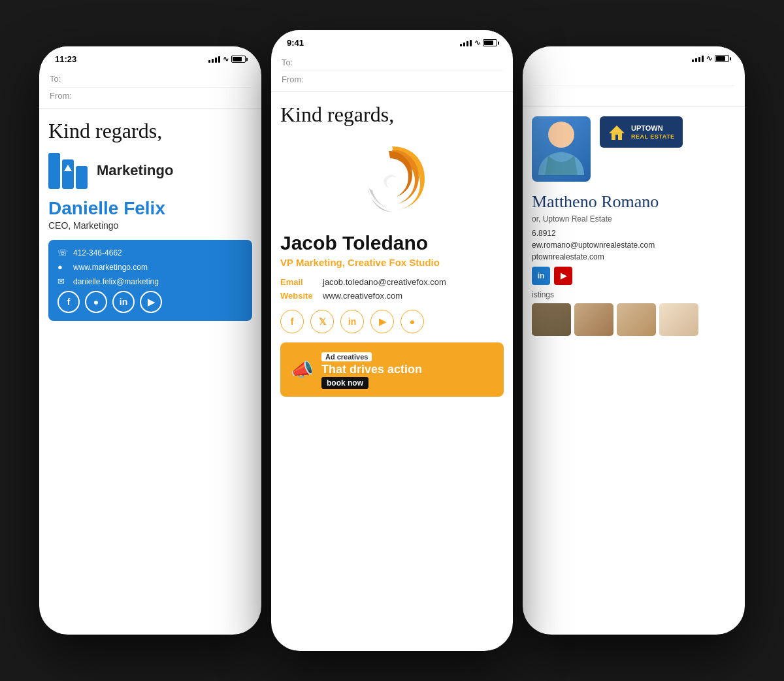 The height and width of the screenshot is (681, 784). I want to click on instagram-icon-center: ●, so click(412, 322).